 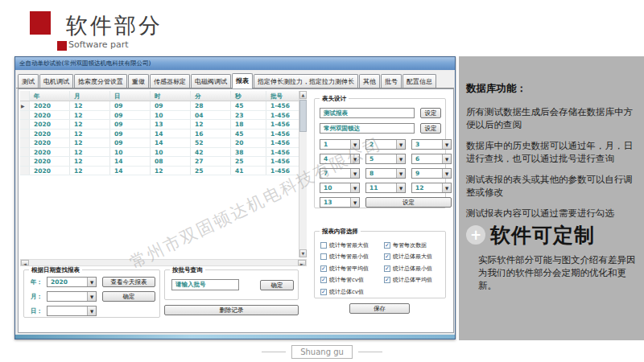 I want to click on tab-9: 其他, so click(x=369, y=80).